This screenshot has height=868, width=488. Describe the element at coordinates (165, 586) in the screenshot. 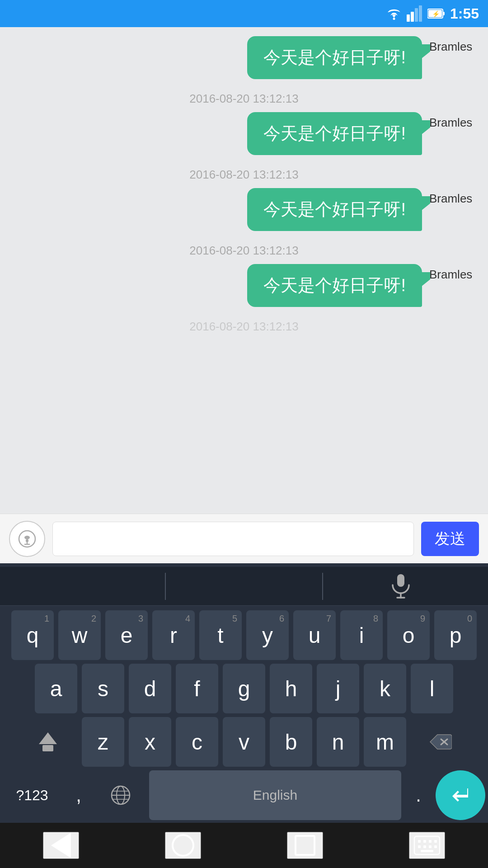

I see `suggestion-divider` at that location.